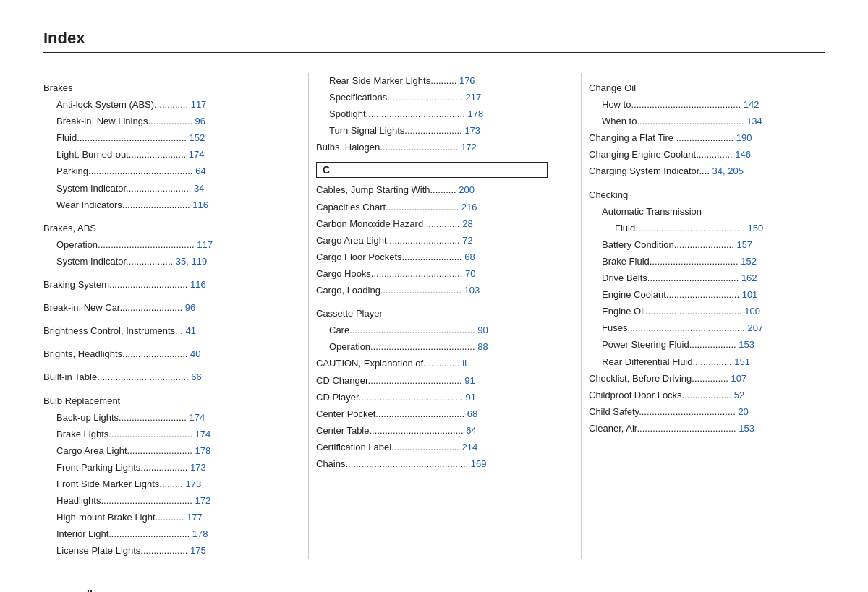 The height and width of the screenshot is (592, 868). I want to click on list-item: Turn Signal Lights......................…, so click(434, 131).